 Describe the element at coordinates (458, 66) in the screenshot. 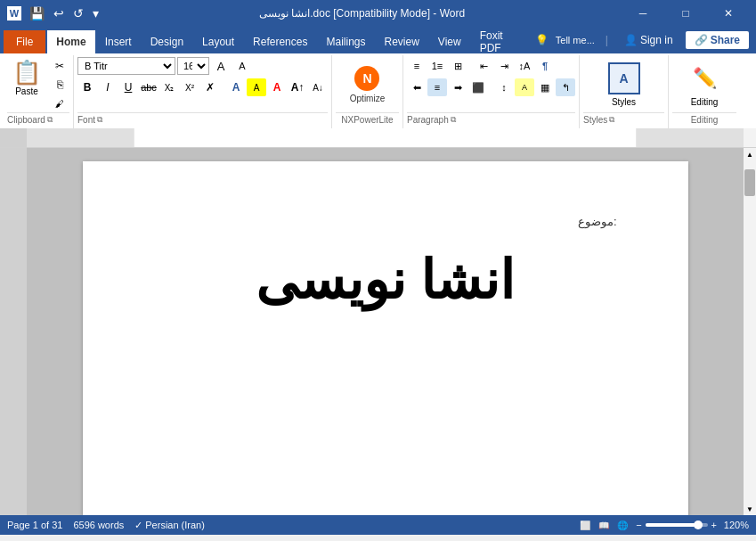

I see `multilevel-list-button: ⊞` at that location.